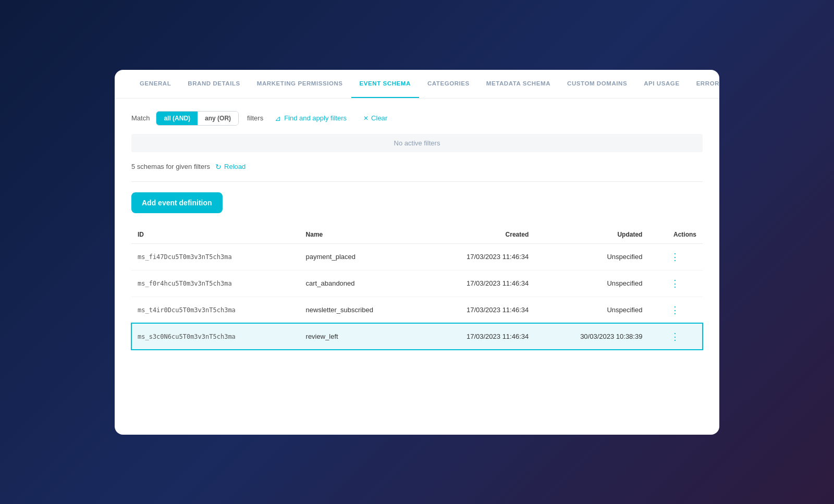 The image size is (834, 504). Describe the element at coordinates (417, 310) in the screenshot. I see `table-row: ms_t4ir0Dcu5T0m3v3nT5ch3manewsletter_sub…` at that location.